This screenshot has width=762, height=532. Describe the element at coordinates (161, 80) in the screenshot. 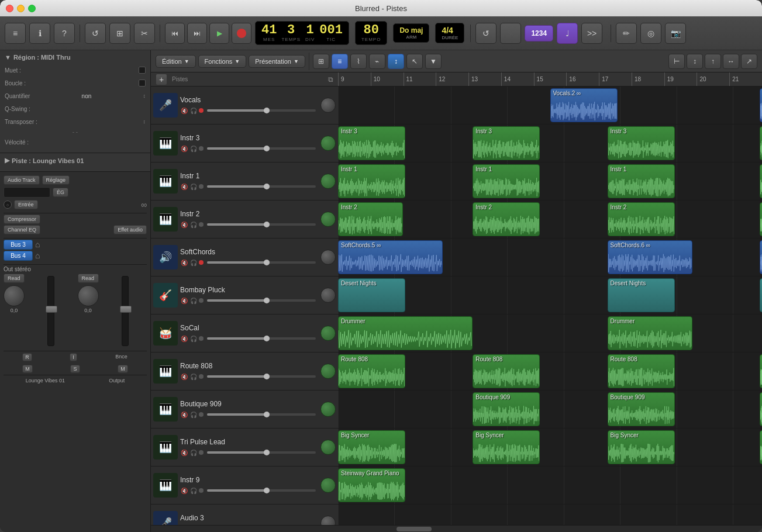

I see `add-track-btn: +` at that location.